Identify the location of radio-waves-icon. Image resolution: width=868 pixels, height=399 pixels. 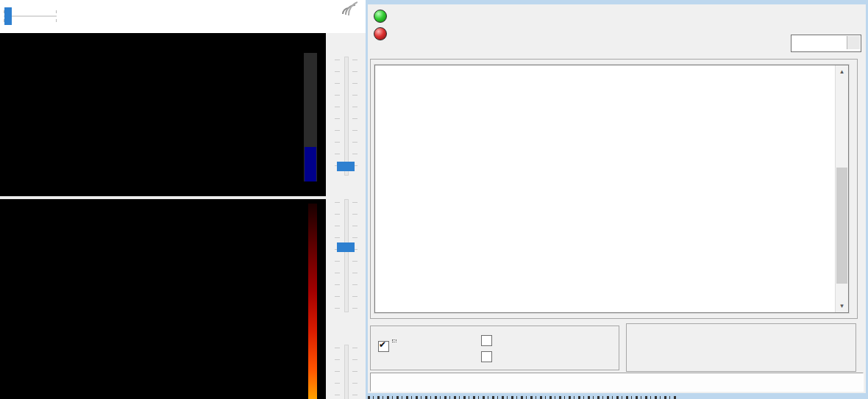
(348, 8).